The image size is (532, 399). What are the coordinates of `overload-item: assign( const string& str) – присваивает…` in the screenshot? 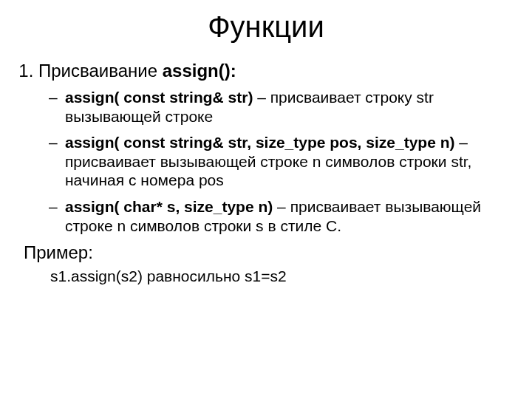 It's located at (282, 106).